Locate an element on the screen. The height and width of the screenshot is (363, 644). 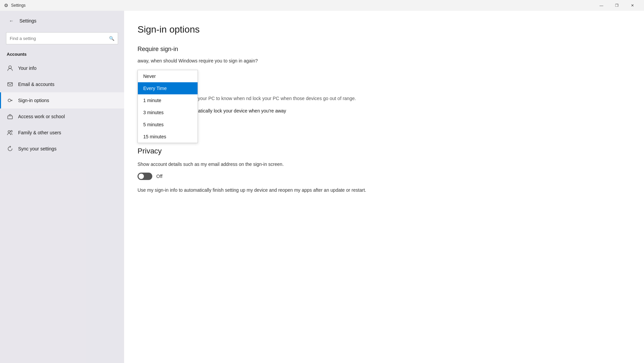
briefcase-icon is located at coordinates (10, 117).